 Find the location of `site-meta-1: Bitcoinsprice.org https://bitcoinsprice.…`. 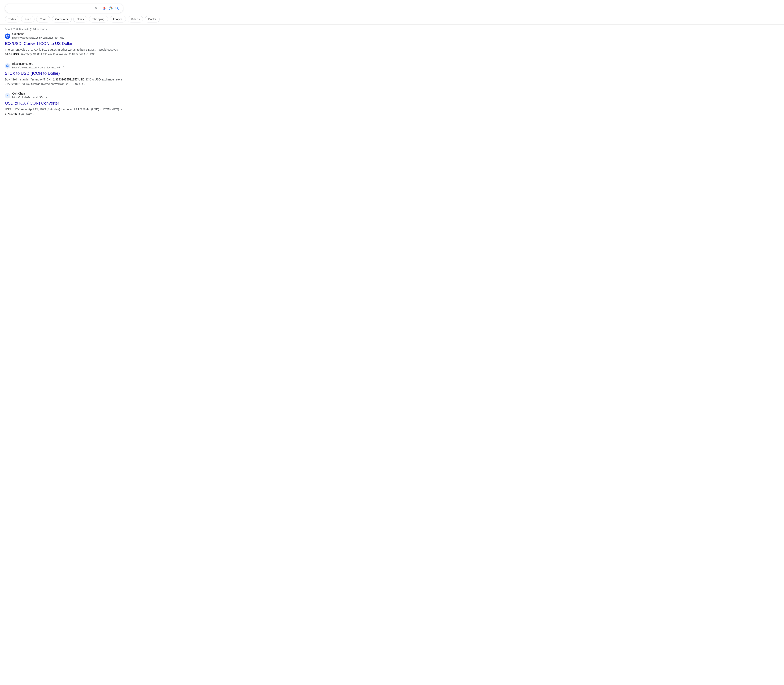

site-meta-1: Bitcoinsprice.org https://bitcoinsprice.… is located at coordinates (39, 66).